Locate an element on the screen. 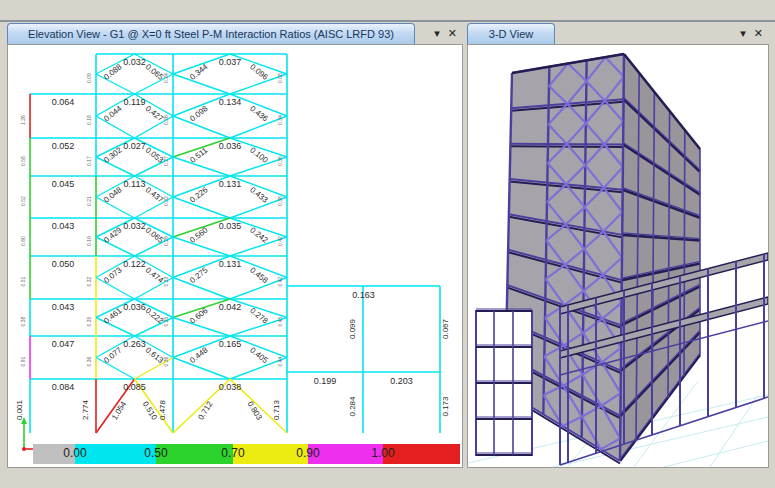  brace-value: 0.242 is located at coordinates (259, 235).